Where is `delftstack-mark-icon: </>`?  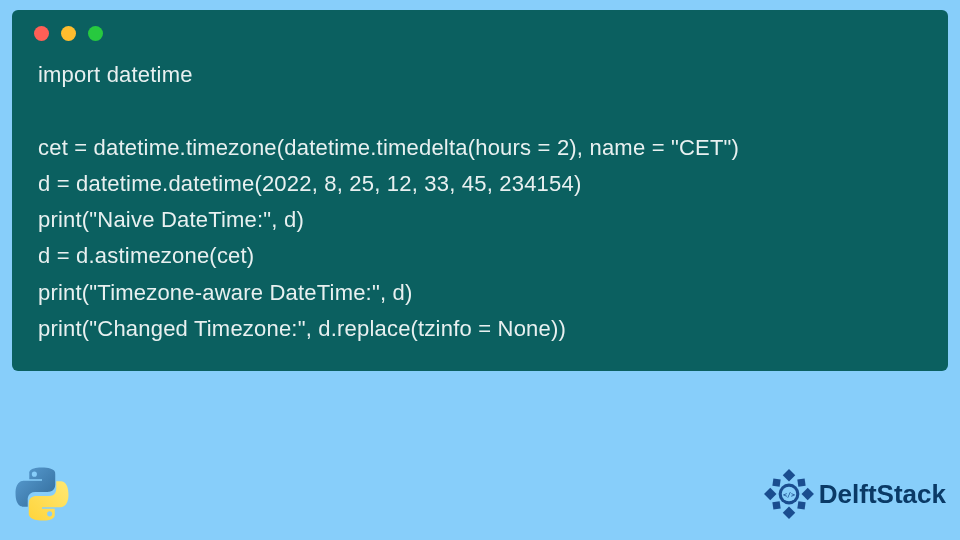 delftstack-mark-icon: </> is located at coordinates (789, 494).